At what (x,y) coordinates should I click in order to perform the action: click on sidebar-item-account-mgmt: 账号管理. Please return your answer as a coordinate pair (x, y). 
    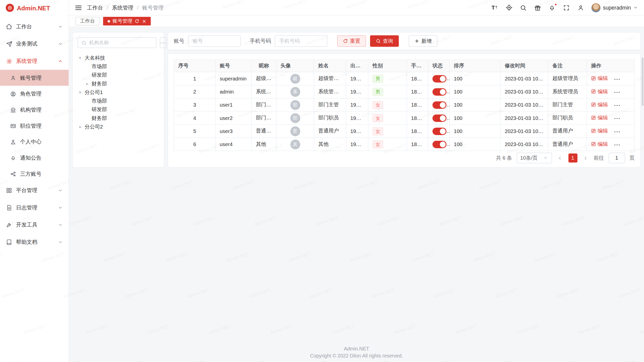
    Looking at the image, I should click on (34, 78).